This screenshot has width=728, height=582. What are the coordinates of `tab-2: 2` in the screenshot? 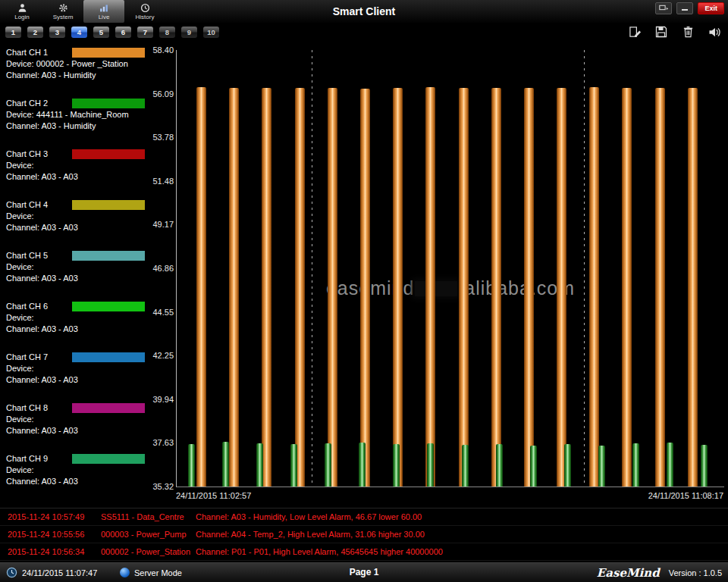 It's located at (35, 32).